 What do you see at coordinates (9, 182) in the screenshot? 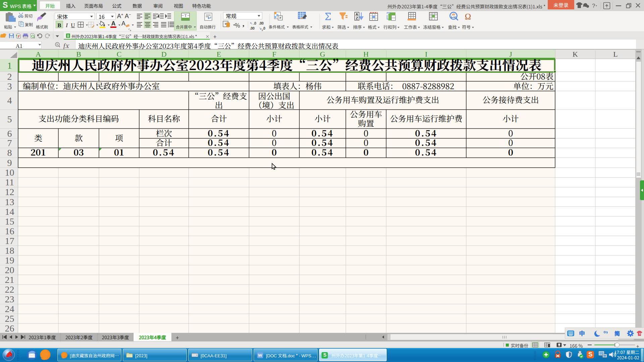
I see `svg-text: 11` at bounding box center [9, 182].